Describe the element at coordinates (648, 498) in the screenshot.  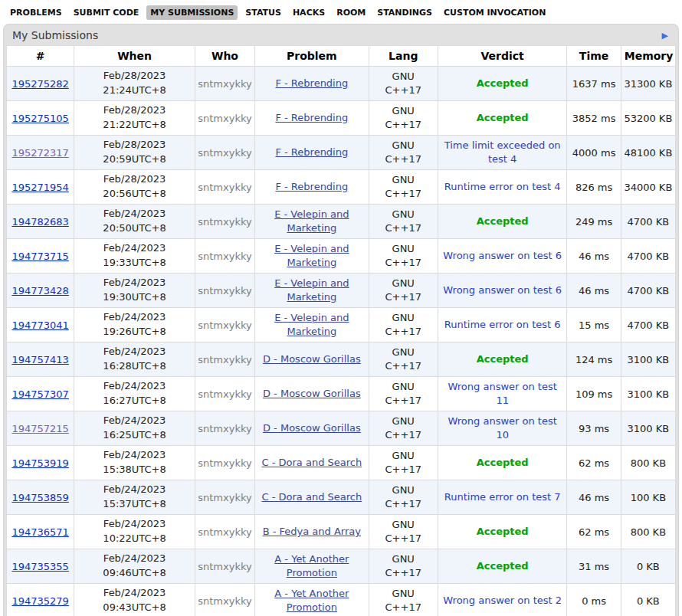
I see `memory-cell: 100 KB` at that location.